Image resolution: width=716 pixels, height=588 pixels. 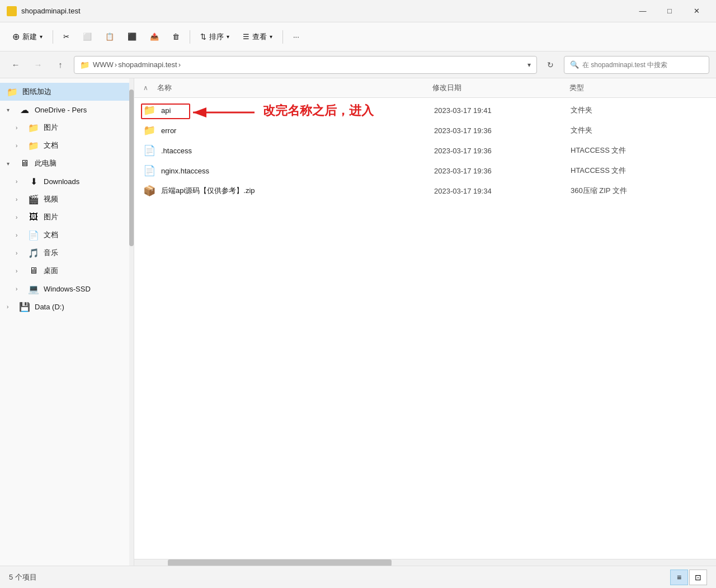 What do you see at coordinates (23, 577) in the screenshot?
I see `item-count: 5 个项目` at bounding box center [23, 577].